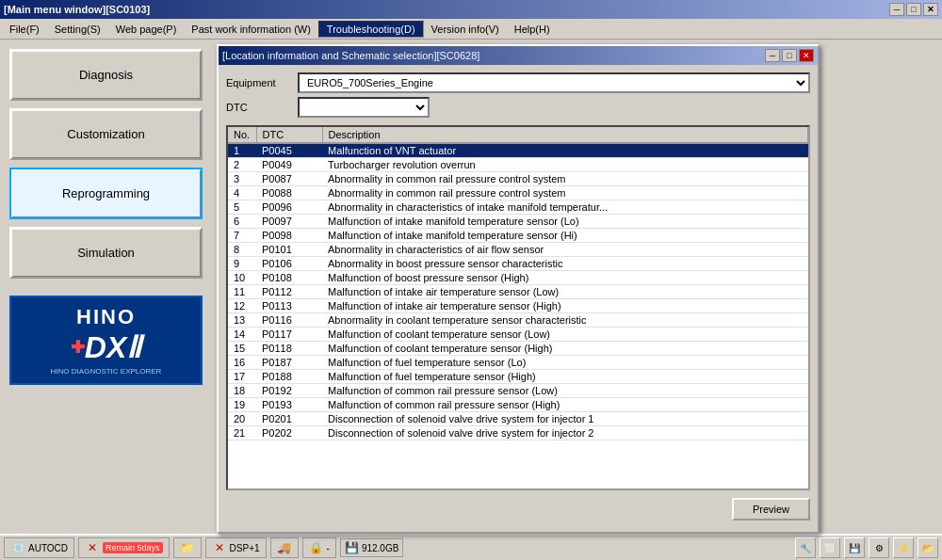 This screenshot has height=560, width=942. Describe the element at coordinates (518, 166) in the screenshot. I see `table-row: 2P0049Turbocharger revolution overrun` at that location.